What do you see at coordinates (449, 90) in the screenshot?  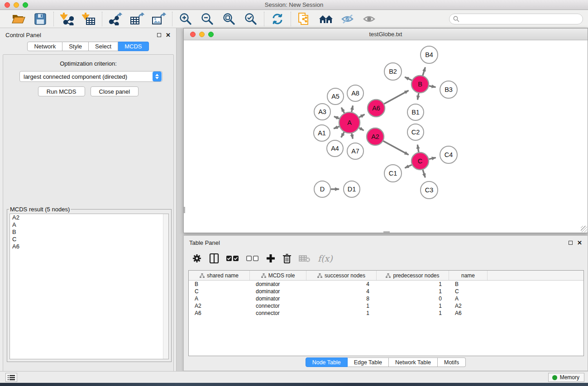 I see `graph-node-B3: B3` at bounding box center [449, 90].